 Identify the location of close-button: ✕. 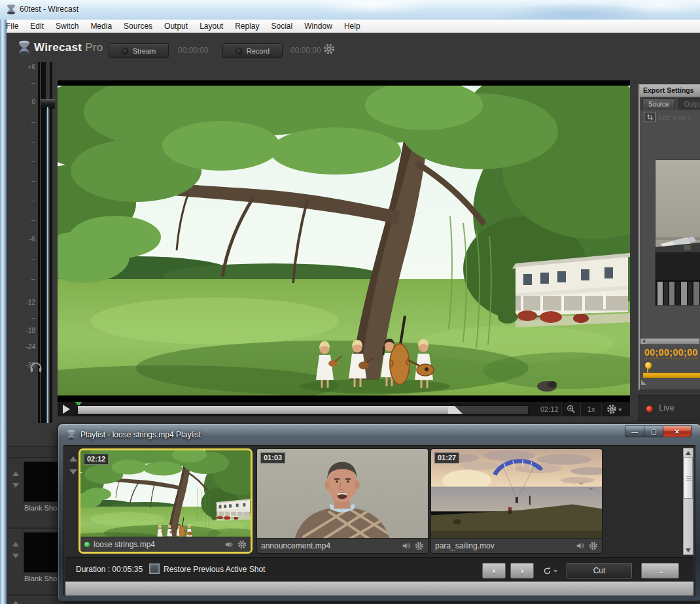
(677, 431).